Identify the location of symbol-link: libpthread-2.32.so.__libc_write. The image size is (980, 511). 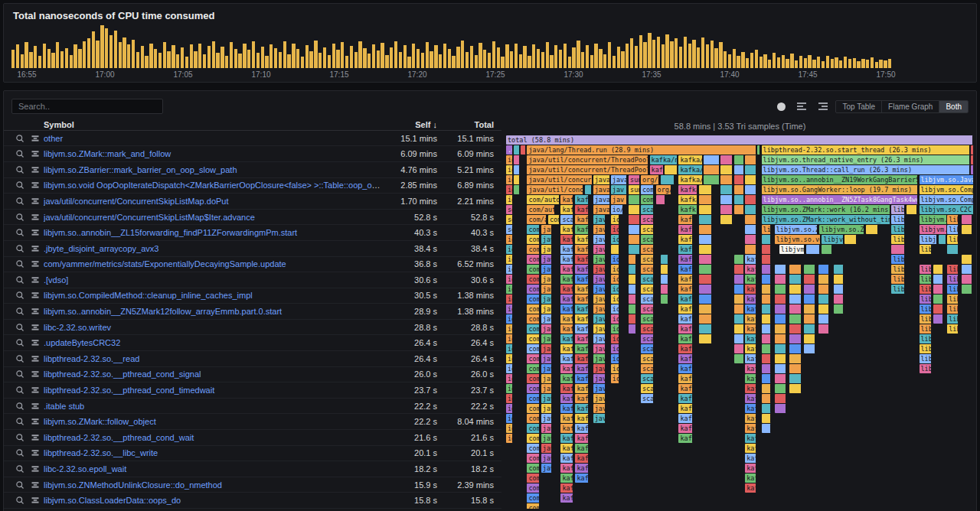
(101, 453).